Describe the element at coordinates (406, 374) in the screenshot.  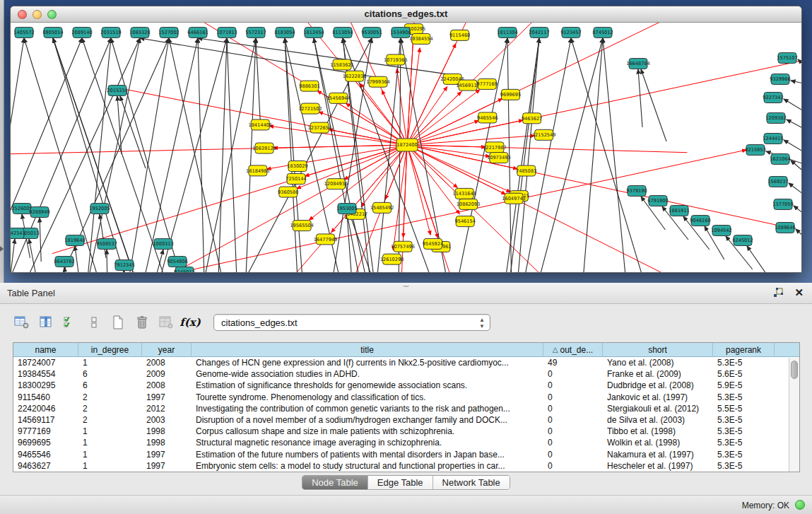
I see `table-row: 1938455462009Genome-wide association stu…` at that location.